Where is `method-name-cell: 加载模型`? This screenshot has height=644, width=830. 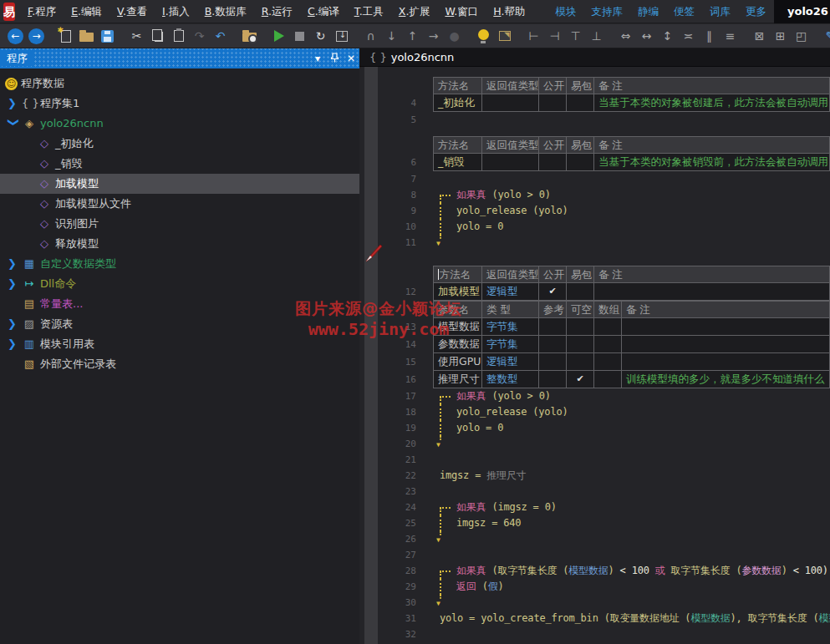 method-name-cell: 加载模型 is located at coordinates (458, 292).